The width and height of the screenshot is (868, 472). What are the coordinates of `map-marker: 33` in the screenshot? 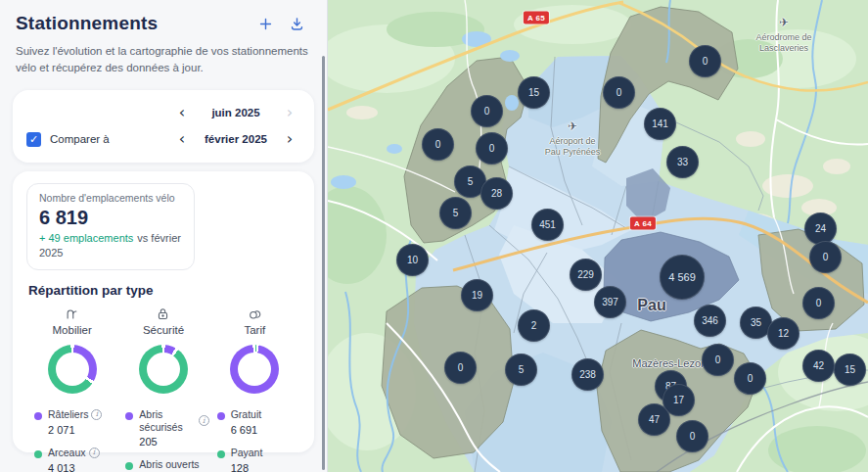 It's located at (683, 163).